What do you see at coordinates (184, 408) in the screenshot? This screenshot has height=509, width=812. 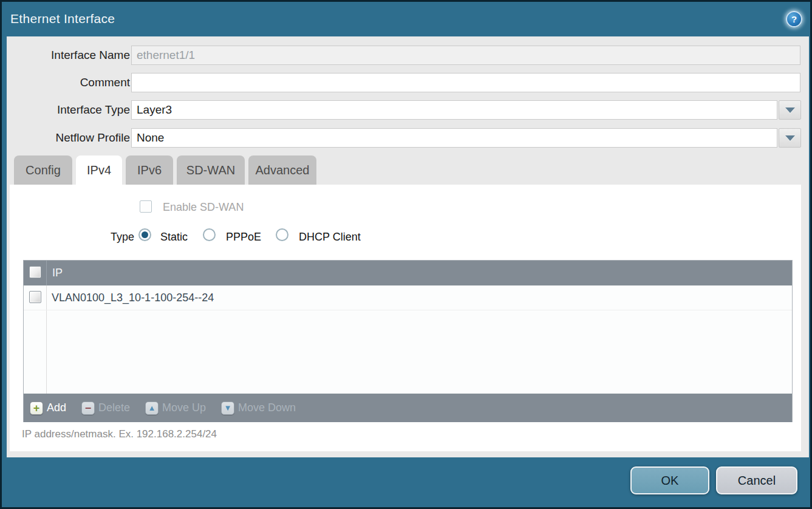 I see `move-up-button-label: Move Up` at bounding box center [184, 408].